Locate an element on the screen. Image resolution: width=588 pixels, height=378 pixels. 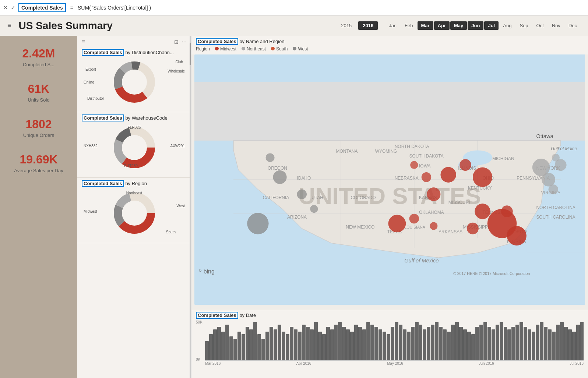
map-header: Completed Sales by Name and Region Regio… is located at coordinates (390, 45).